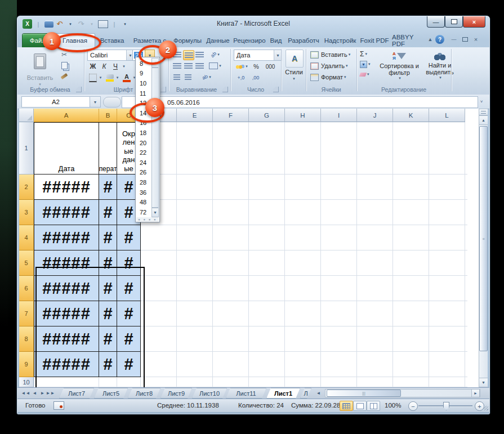 The height and width of the screenshot is (434, 504). What do you see at coordinates (129, 365) in the screenshot?
I see `cell-C9: #` at bounding box center [129, 365].